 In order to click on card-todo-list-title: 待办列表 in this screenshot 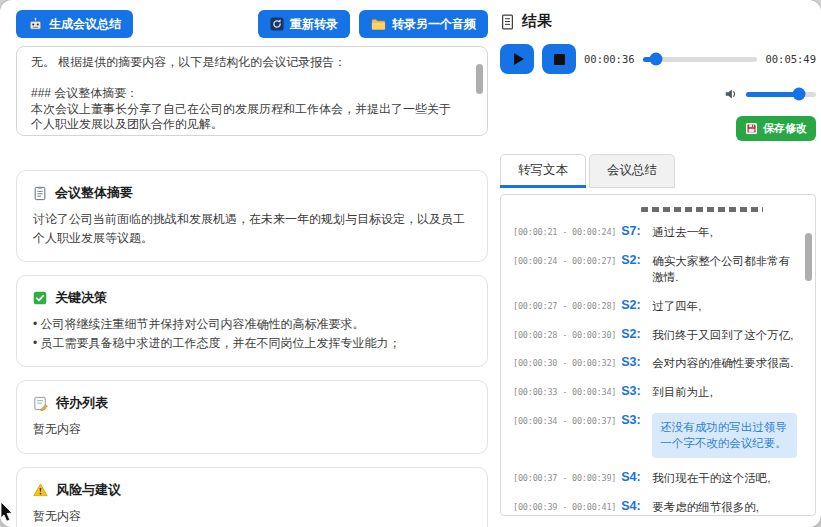, I will do `click(82, 403)`.